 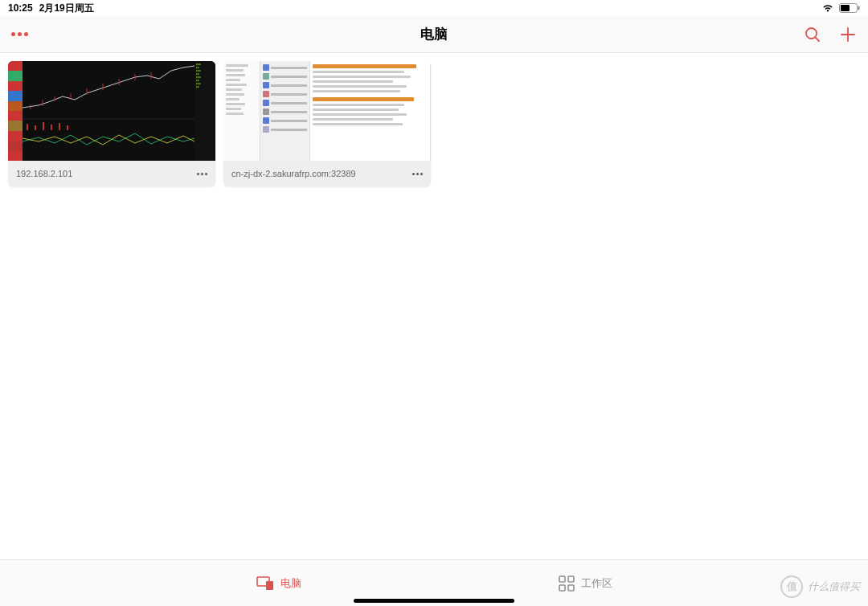 I want to click on computer-address: cn-zj-dx-2.sakurafrp.com:32389, so click(x=294, y=174).